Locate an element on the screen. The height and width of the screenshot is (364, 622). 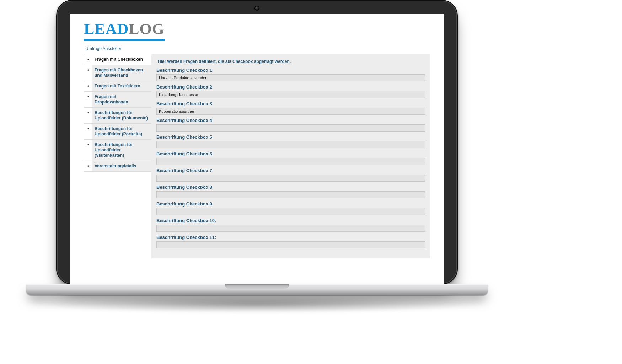
laptop-base is located at coordinates (257, 290).